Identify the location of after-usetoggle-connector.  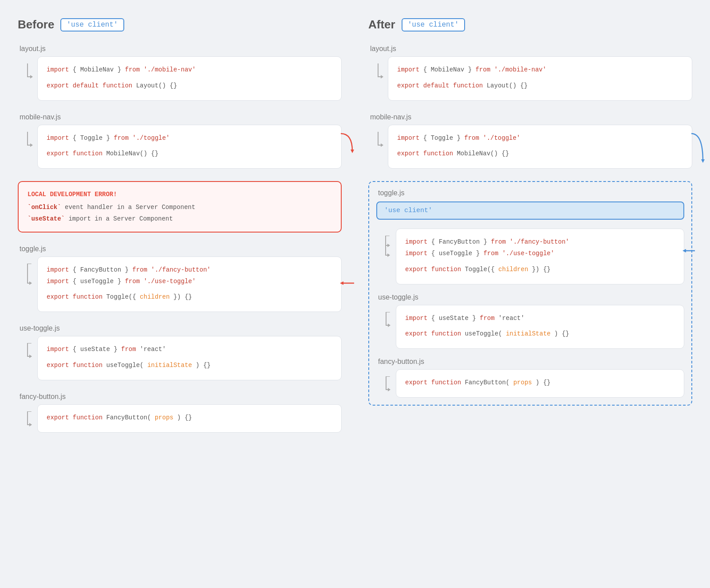
(386, 321).